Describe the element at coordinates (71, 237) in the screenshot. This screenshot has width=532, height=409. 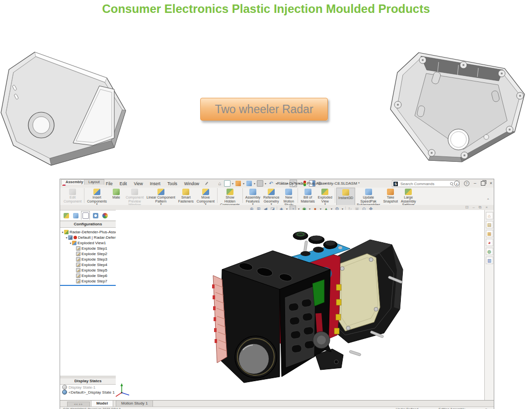
I see `configuration-icon` at that location.